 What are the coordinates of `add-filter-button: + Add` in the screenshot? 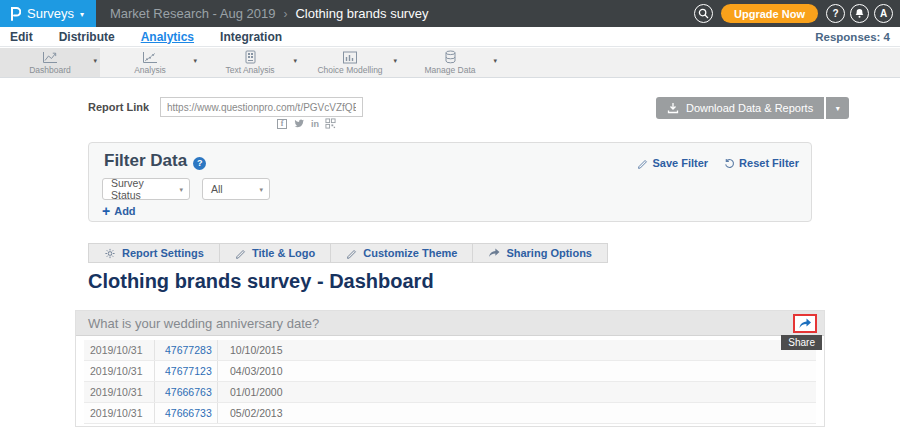 It's located at (119, 211).